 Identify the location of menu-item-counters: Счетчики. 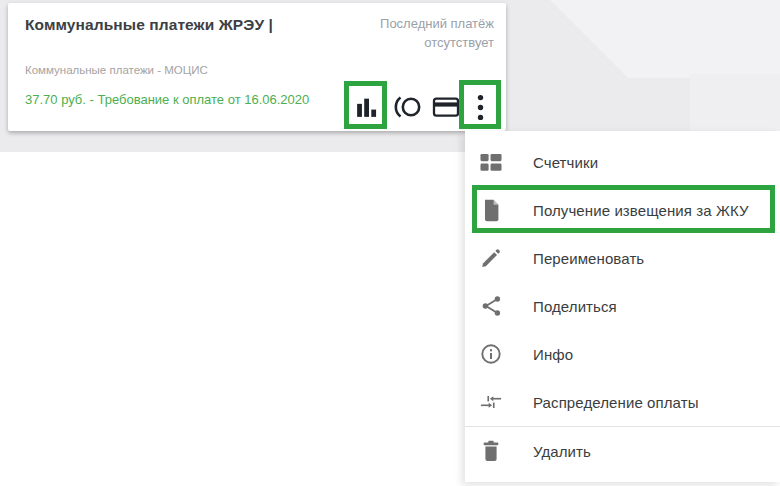
(622, 162).